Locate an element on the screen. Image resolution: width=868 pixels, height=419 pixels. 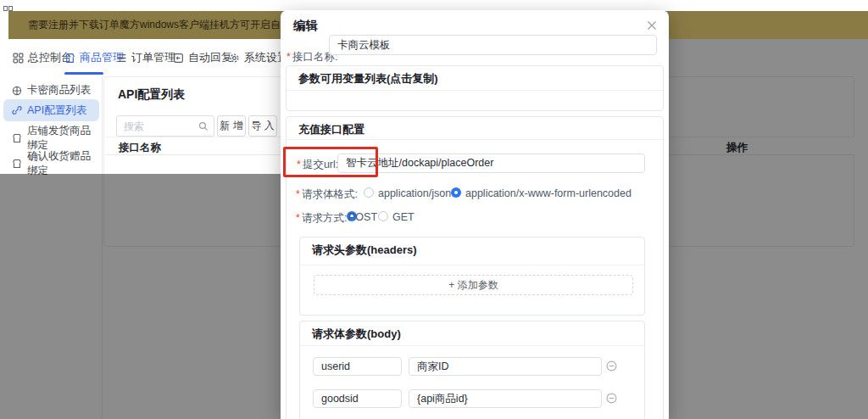
variables-card-title: 参数可用变量列表(点击复制) is located at coordinates (368, 79).